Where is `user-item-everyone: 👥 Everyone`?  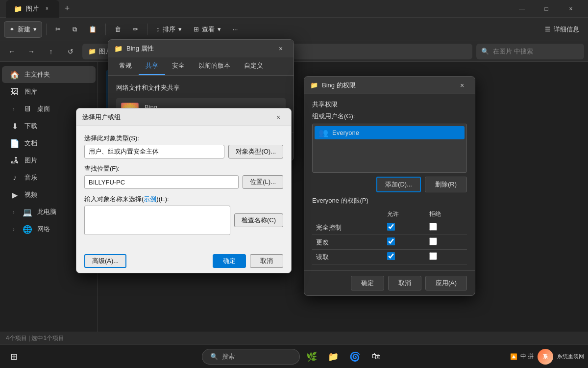
user-item-everyone: 👥 Everyone is located at coordinates (390, 132).